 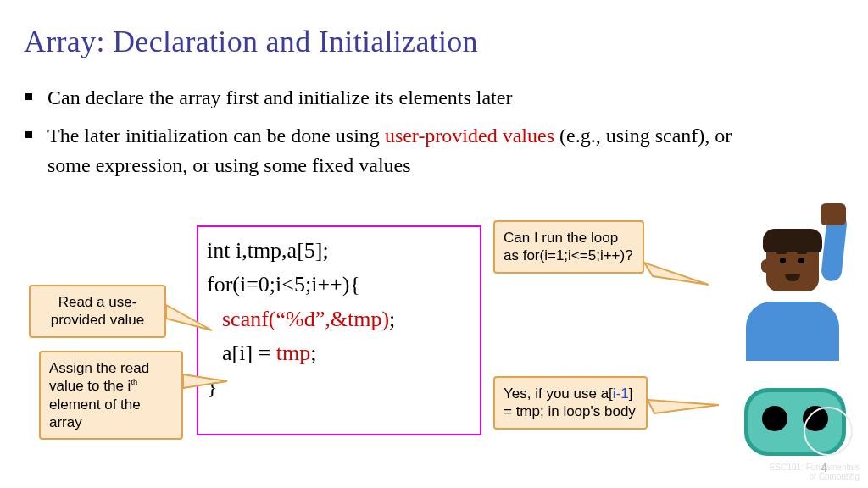 I want to click on bullet-text-highlight: user-provided values, so click(x=470, y=136).